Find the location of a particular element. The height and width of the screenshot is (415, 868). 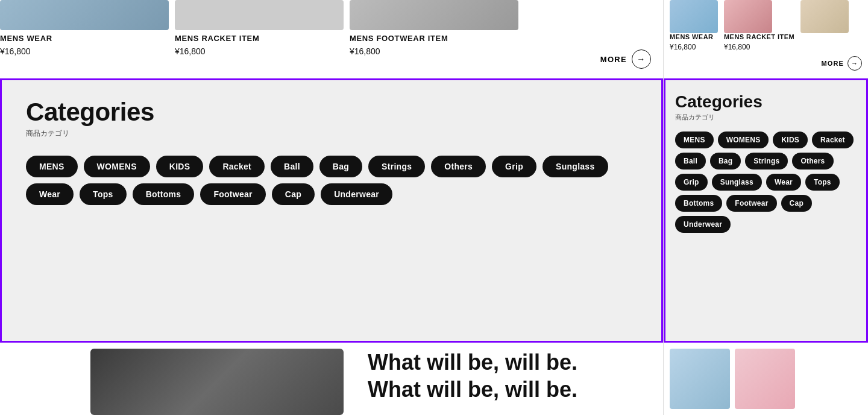

bottom-text-line1: What will be, will be. is located at coordinates (473, 362).